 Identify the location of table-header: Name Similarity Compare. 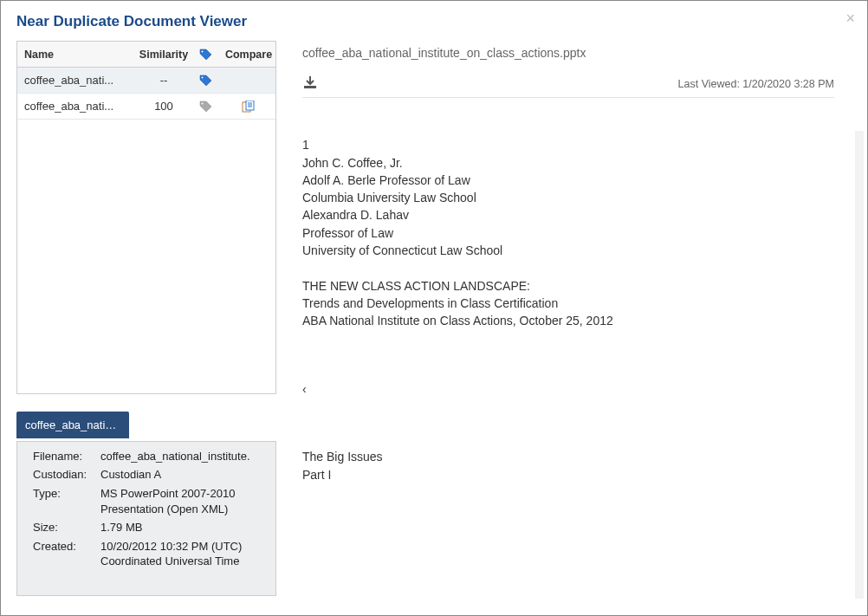
(146, 55).